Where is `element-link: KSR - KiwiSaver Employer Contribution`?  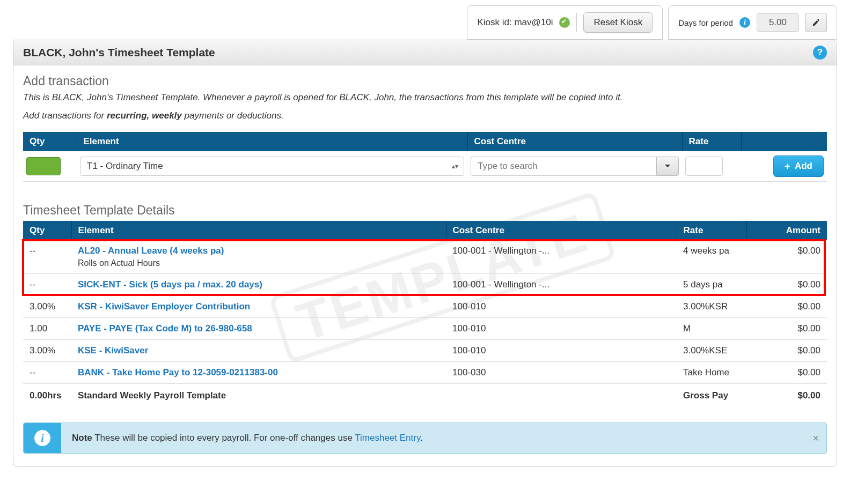 element-link: KSR - KiwiSaver Employer Contribution is located at coordinates (164, 307).